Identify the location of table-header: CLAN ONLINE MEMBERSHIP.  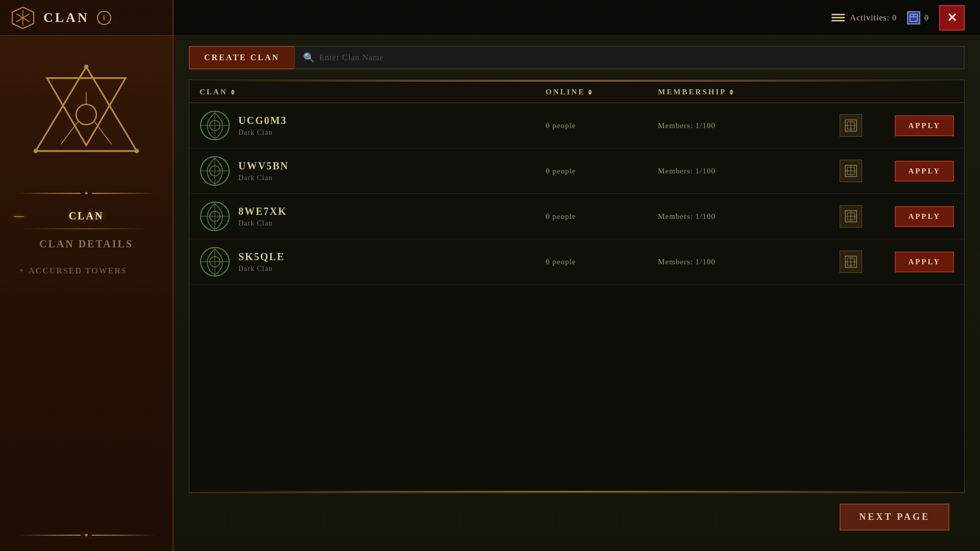
(577, 92).